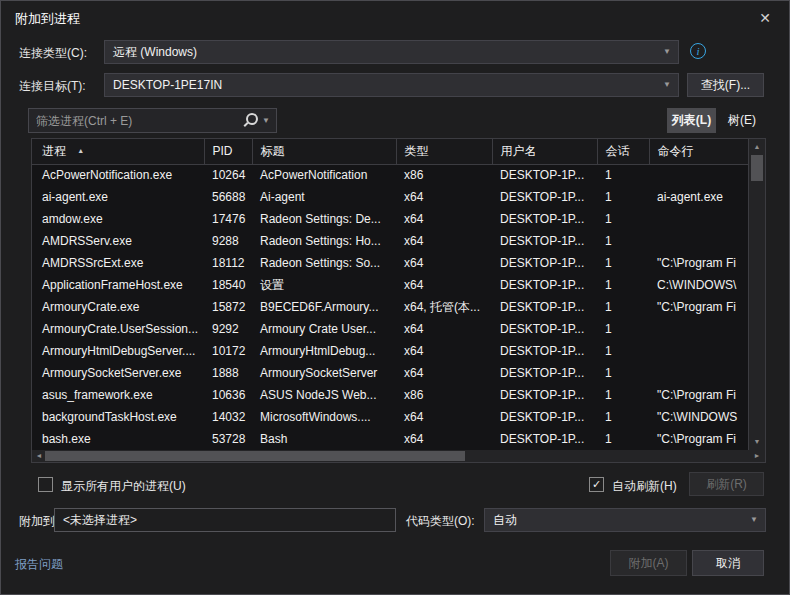 The height and width of the screenshot is (595, 790). I want to click on table-row: ArmourySocketServer.exe1888ArmourySocket…, so click(390, 373).